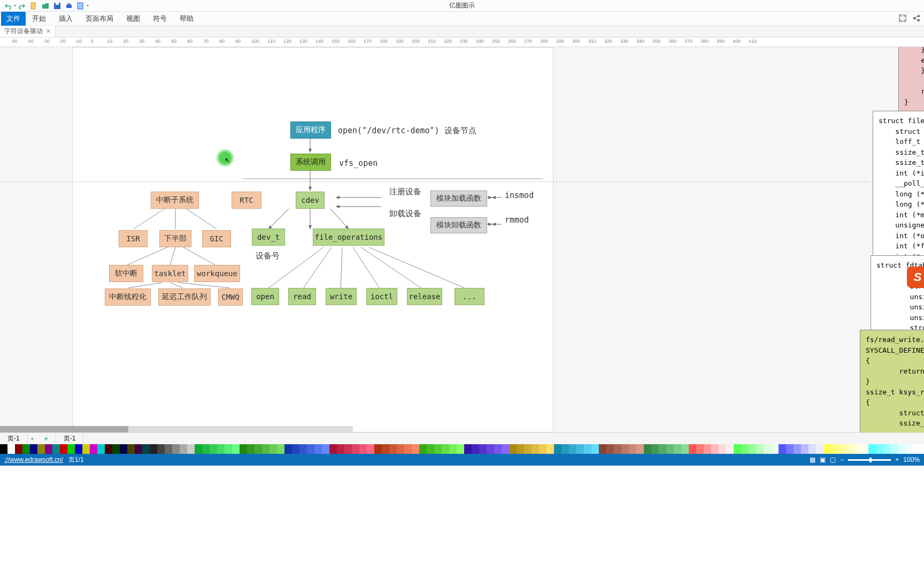 The width and height of the screenshot is (924, 578). I want to click on shape-ioctl: ioctl, so click(382, 296).